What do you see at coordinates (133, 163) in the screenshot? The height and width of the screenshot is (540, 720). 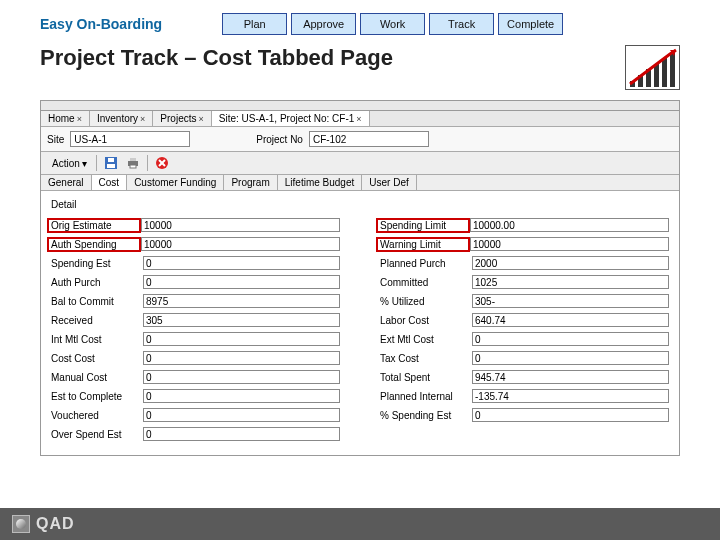 I see `print-button` at bounding box center [133, 163].